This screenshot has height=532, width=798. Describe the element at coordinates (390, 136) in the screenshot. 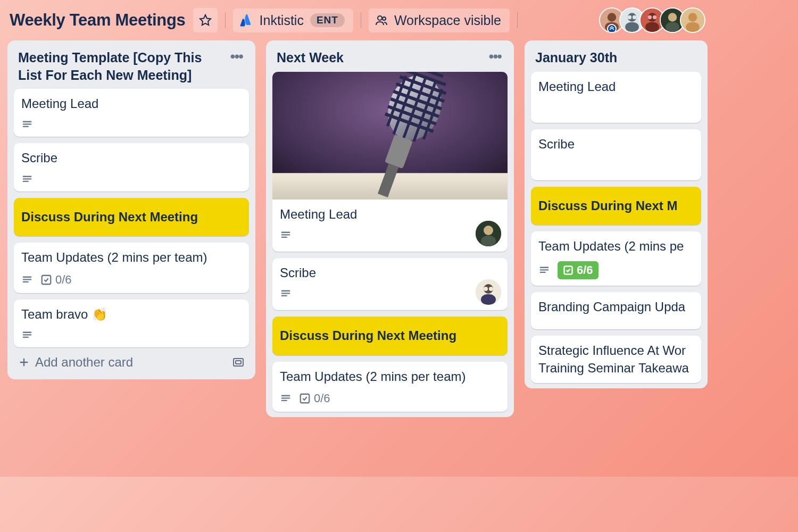

I see `card-cover-image` at that location.